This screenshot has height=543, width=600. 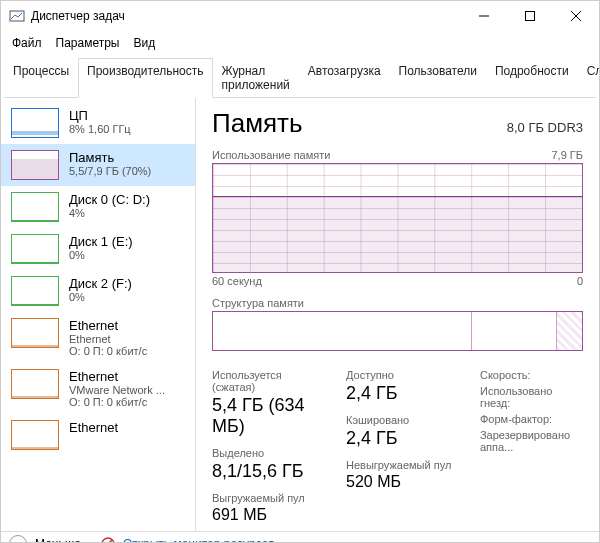 What do you see at coordinates (145, 78) in the screenshot?
I see `tab-performance: Производительность` at bounding box center [145, 78].